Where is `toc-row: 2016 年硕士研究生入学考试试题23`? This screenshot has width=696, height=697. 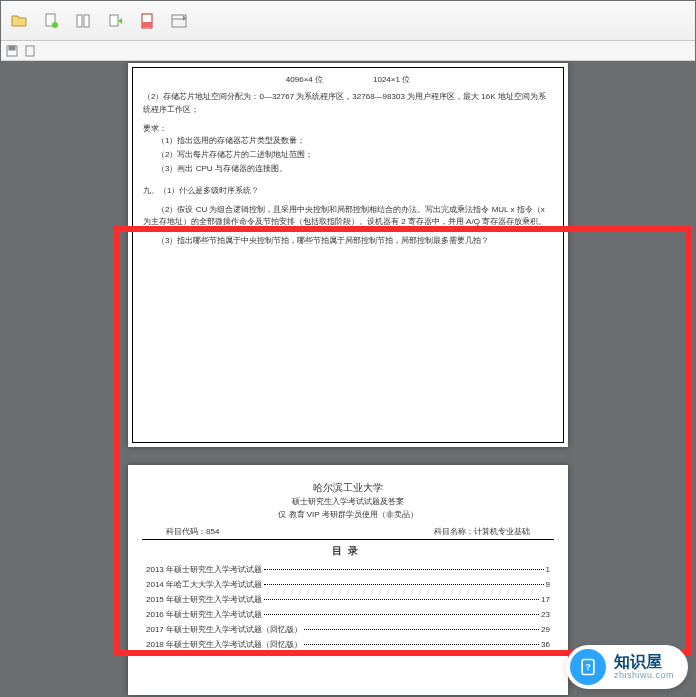 toc-row: 2016 年硕士研究生入学考试试题23 is located at coordinates (348, 614).